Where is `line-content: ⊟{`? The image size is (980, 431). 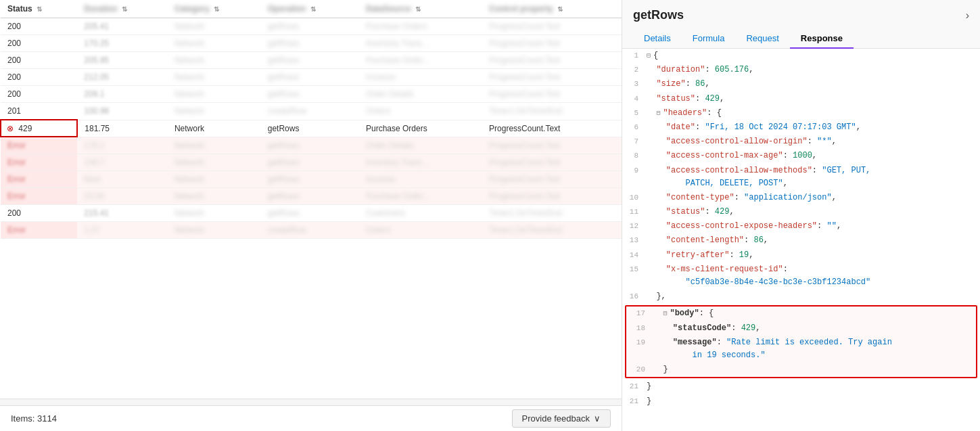 line-content: ⊟{ is located at coordinates (813, 55).